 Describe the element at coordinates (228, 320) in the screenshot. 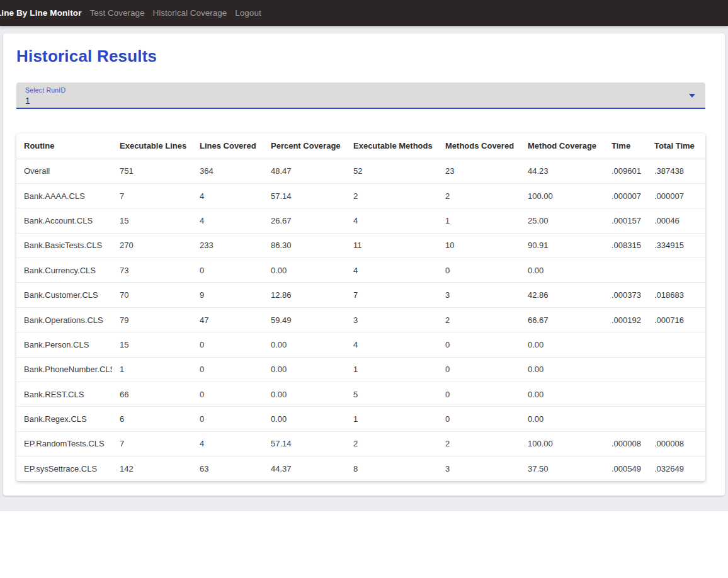

I see `table-cell: 47` at that location.